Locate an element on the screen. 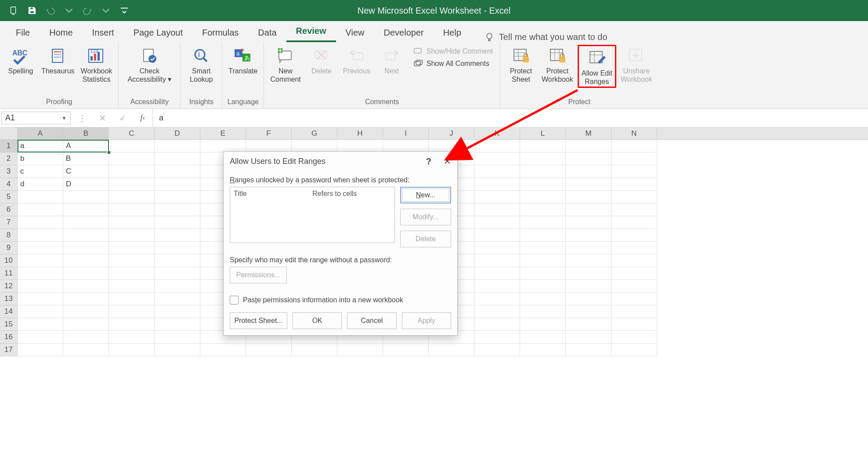 Image resolution: width=868 pixels, height=471 pixels. delete-range-button: Delete is located at coordinates (426, 239).